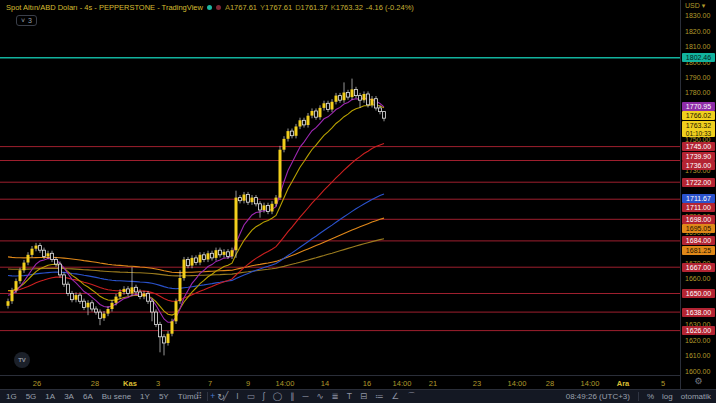  I want to click on brush-icon: ʃ, so click(264, 396).